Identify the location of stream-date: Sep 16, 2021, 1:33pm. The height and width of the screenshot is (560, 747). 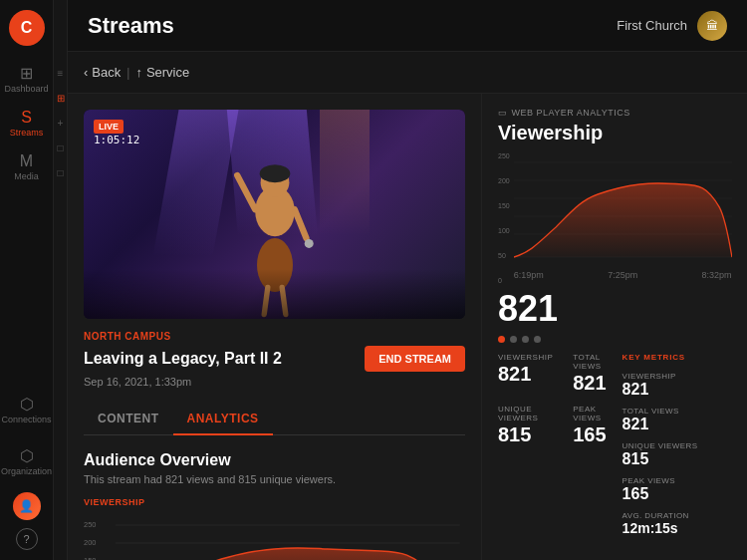
(275, 382).